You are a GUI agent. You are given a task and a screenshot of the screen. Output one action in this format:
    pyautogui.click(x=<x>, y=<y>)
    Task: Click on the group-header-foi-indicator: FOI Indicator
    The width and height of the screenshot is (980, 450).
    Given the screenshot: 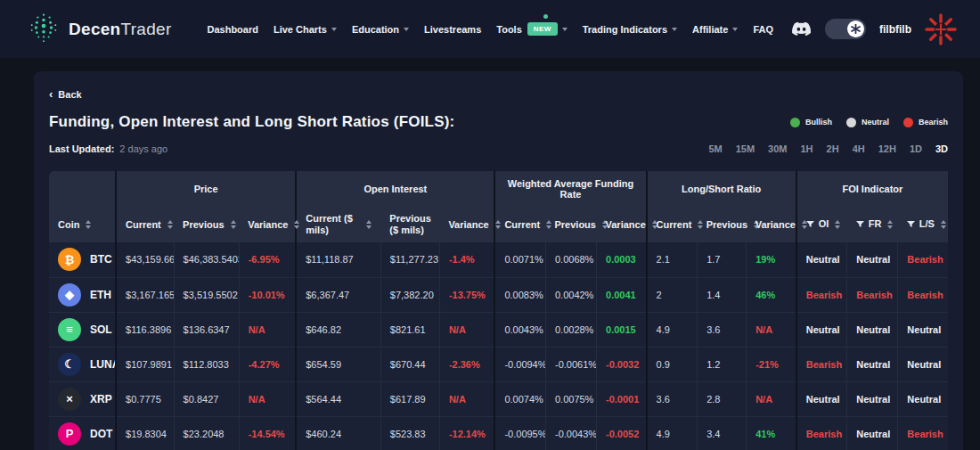 What is the action you would take?
    pyautogui.click(x=872, y=189)
    